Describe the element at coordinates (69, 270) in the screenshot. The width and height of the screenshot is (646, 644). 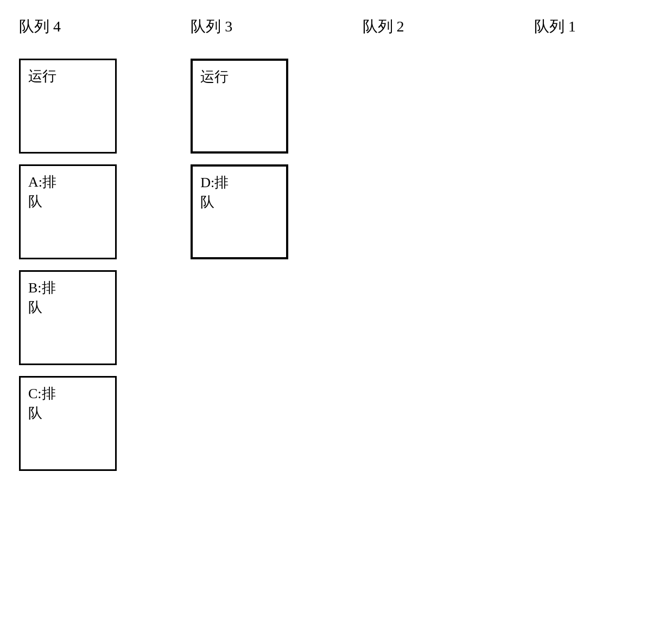
I see `column-4: 运行 A:排队 B:排队 C:排队` at that location.